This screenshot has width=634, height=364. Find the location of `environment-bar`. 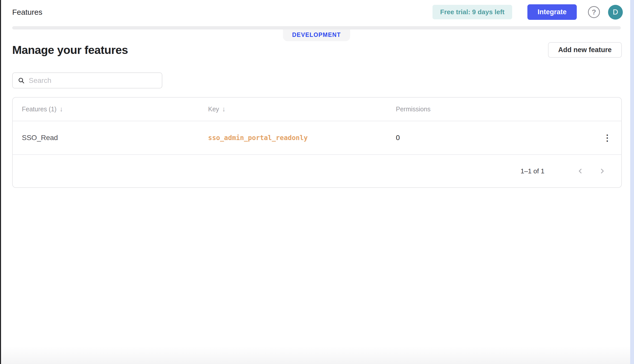

environment-bar is located at coordinates (316, 28).